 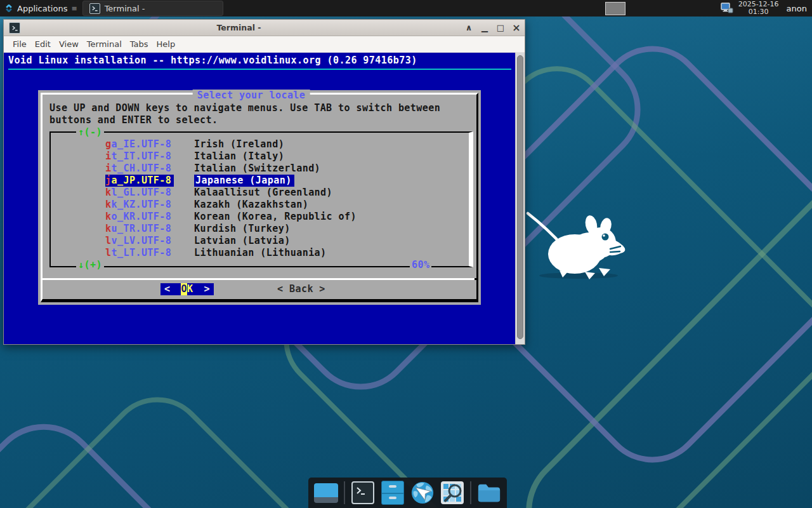 What do you see at coordinates (260, 229) in the screenshot?
I see `locale-row: ku_TR.UTF-8Kurdish (Turkey)` at bounding box center [260, 229].